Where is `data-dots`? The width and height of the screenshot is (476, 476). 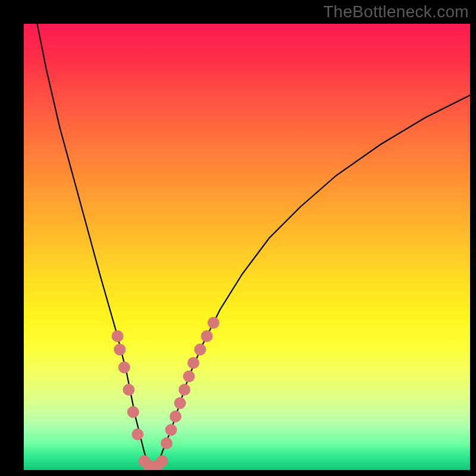 data-dots is located at coordinates (165, 394).